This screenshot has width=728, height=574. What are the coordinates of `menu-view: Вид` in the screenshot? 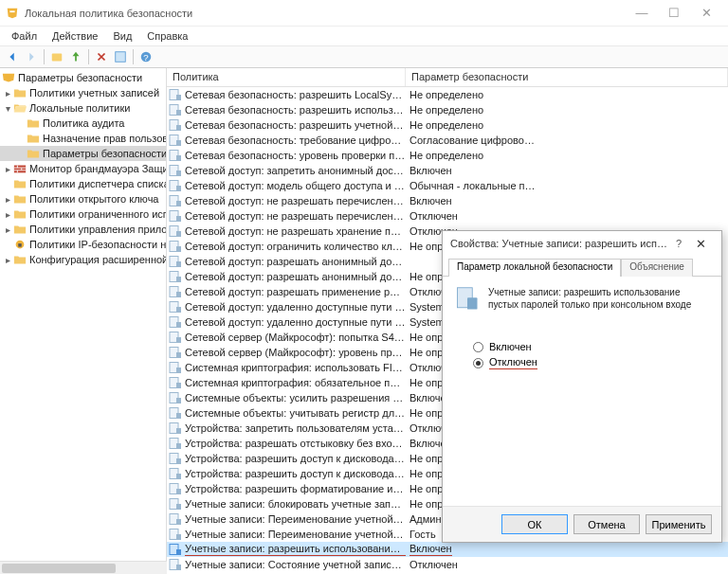 It's located at (122, 36).